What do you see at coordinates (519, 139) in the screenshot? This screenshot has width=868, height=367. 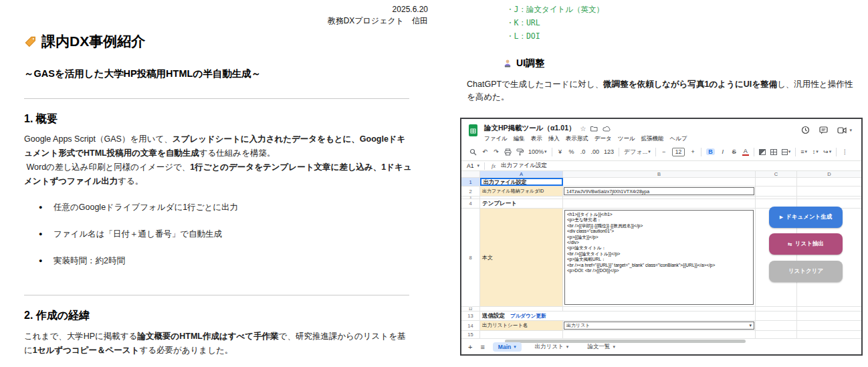 I see `menu-edit: 編集` at bounding box center [519, 139].